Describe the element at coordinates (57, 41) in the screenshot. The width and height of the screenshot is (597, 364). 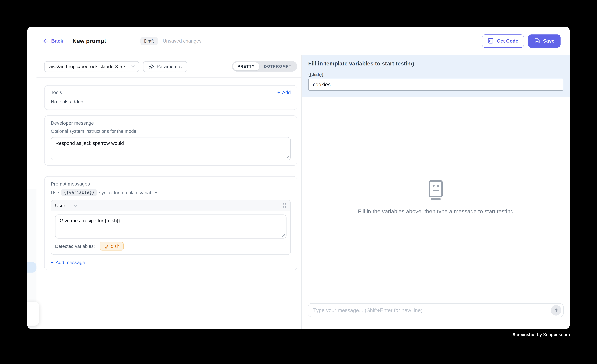
I see `back-label: Back` at that location.